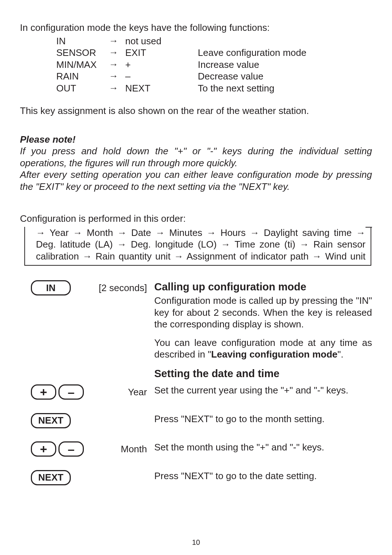 The height and width of the screenshot is (555, 392). I want to click on key-row: OUT → NEXT To the next setting, so click(214, 89).